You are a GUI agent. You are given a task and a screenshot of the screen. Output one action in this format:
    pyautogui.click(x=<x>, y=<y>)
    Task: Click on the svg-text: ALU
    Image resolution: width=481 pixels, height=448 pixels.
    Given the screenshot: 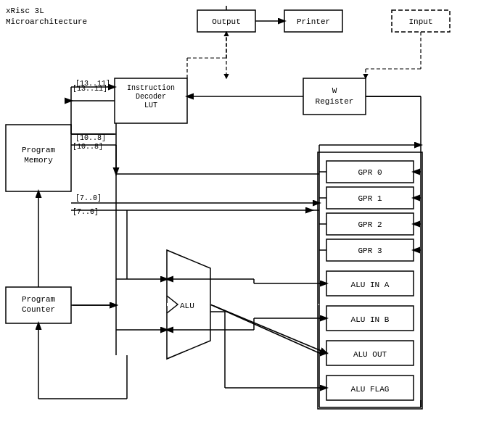 What is the action you would take?
    pyautogui.click(x=187, y=306)
    